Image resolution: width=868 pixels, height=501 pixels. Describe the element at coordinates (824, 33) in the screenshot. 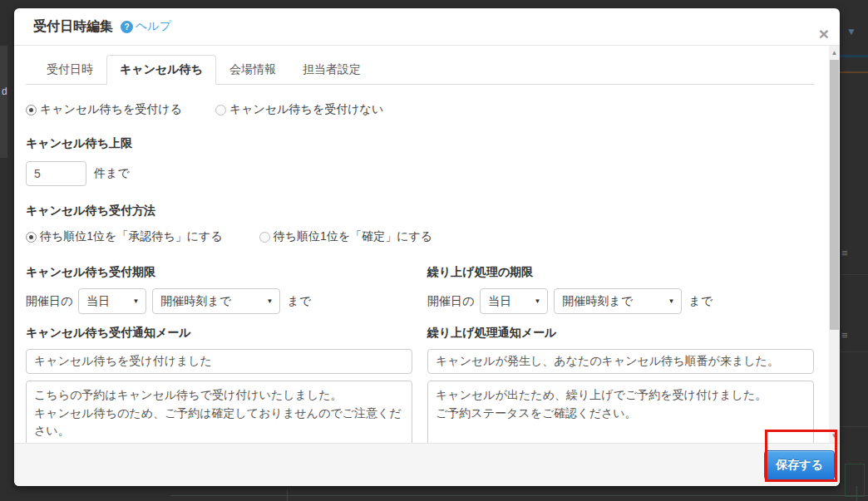

I see `close-icon: ×` at that location.